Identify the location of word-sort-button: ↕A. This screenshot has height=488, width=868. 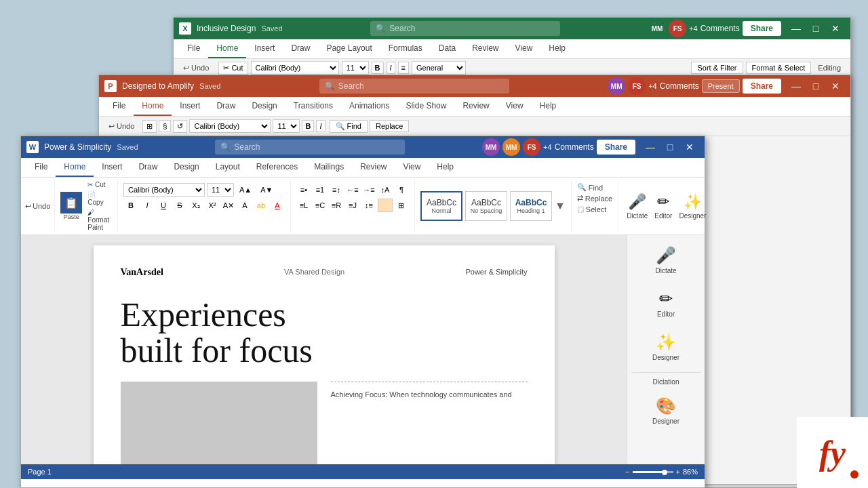
(385, 190).